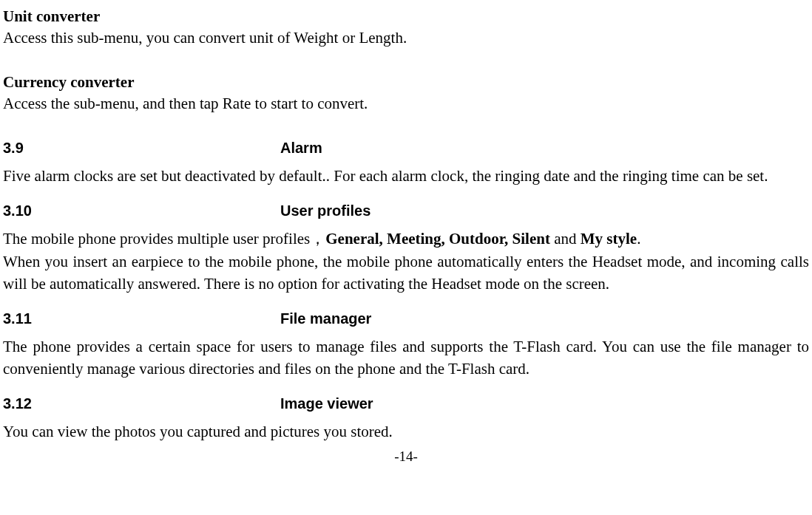 The image size is (812, 515). I want to click on section-file-manager-header: 3.11 File manager, so click(406, 318).